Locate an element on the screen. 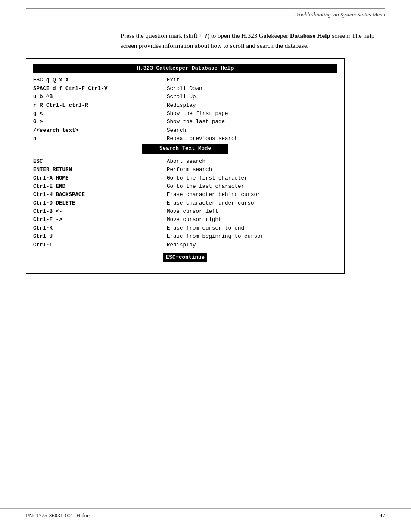  desc-g: Show the first page is located at coordinates (252, 114).